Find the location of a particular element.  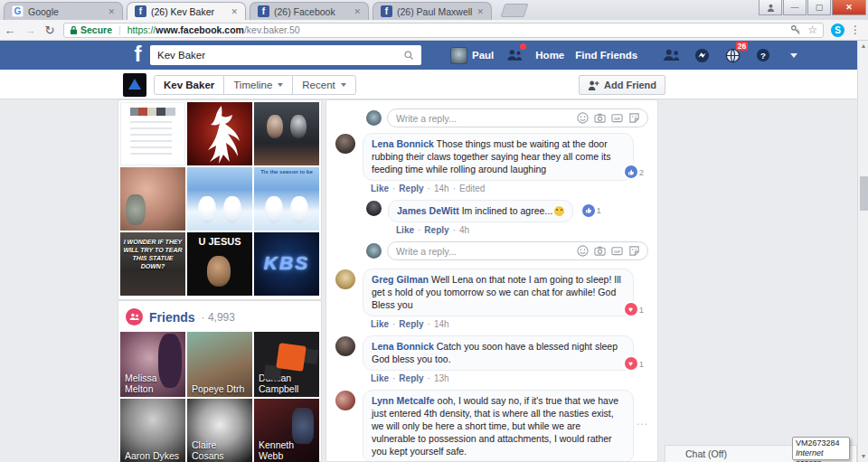

photo-red-bird-artwork is located at coordinates (220, 134).